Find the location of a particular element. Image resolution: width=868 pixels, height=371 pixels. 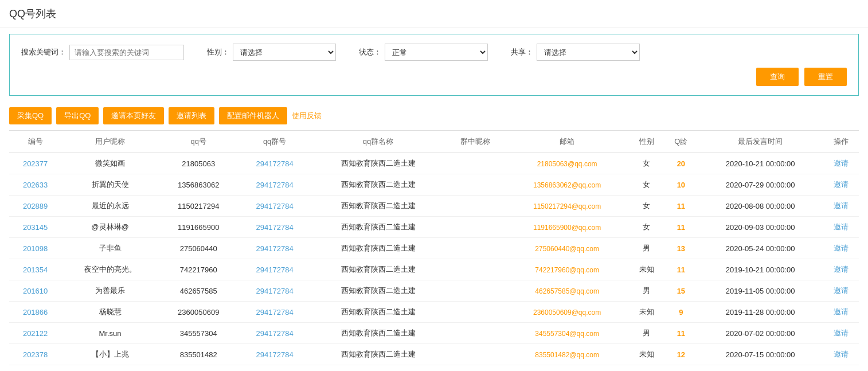

email-link: 275060440@qq.com is located at coordinates (567, 249).